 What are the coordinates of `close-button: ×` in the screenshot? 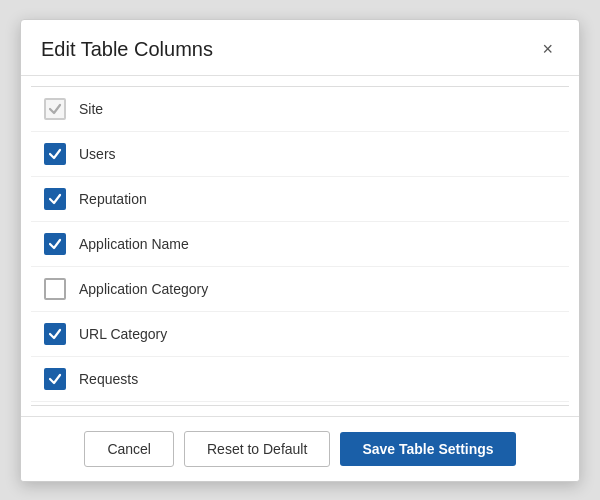 It's located at (548, 49).